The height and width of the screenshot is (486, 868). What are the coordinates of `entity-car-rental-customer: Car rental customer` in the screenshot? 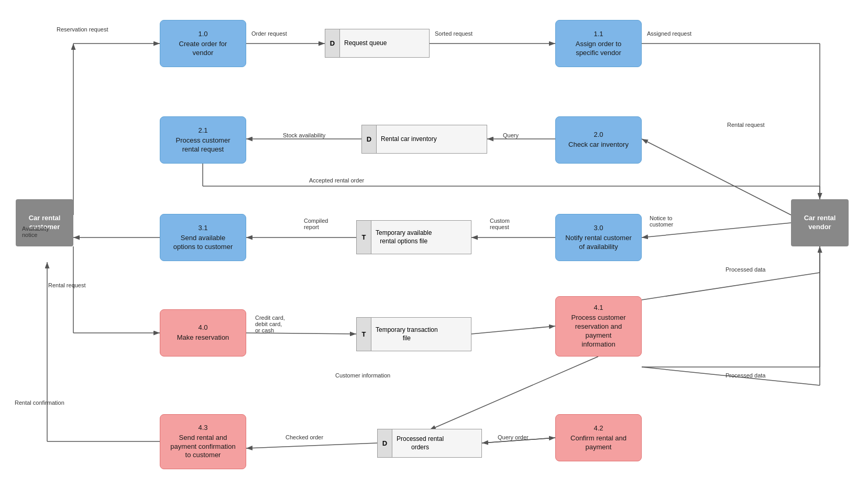 It's located at (45, 223).